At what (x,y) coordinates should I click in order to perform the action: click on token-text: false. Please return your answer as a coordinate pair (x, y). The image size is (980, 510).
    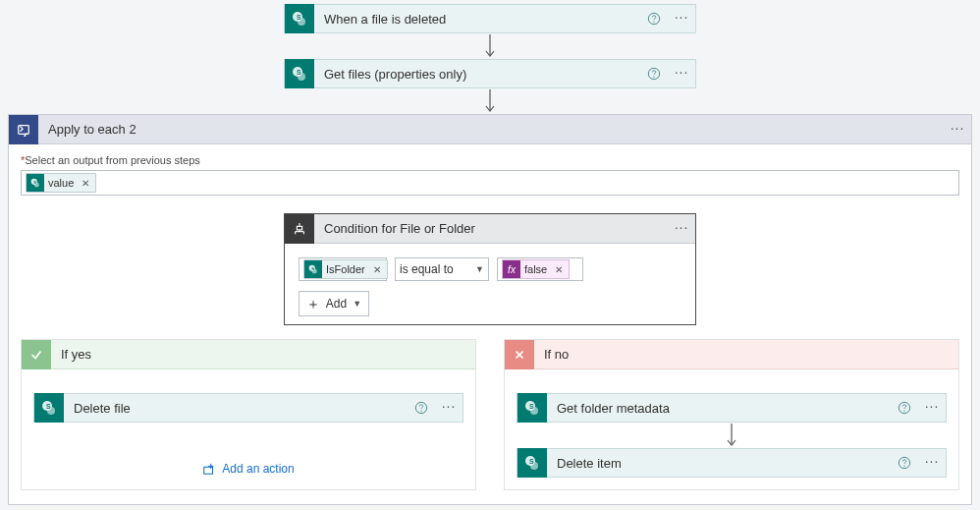
    Looking at the image, I should click on (536, 269).